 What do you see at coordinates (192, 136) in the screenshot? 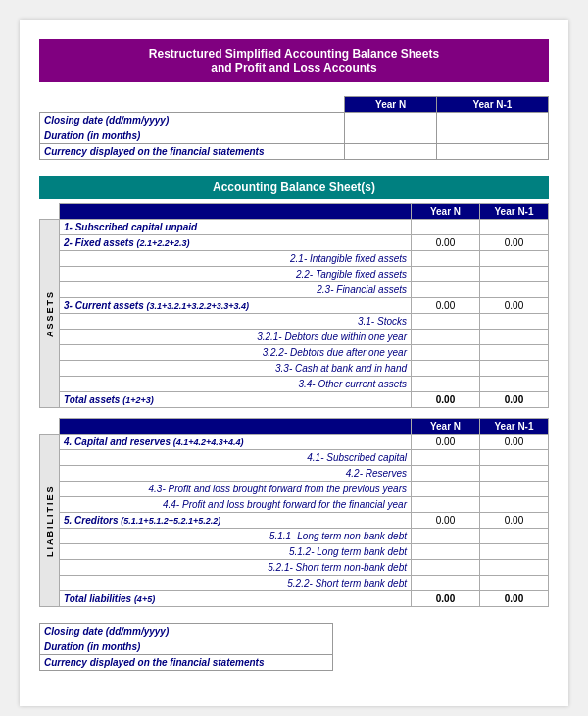
I see `duration-label: Duration (in months)` at bounding box center [192, 136].